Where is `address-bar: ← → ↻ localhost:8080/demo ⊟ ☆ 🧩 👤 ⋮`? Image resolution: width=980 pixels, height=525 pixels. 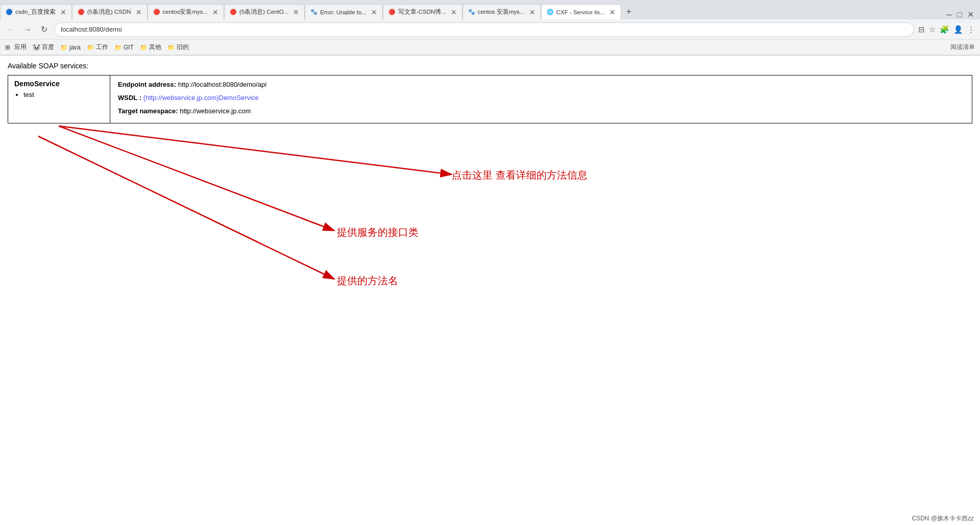 address-bar: ← → ↻ localhost:8080/demo ⊟ ☆ 🧩 👤 ⋮ is located at coordinates (490, 30).